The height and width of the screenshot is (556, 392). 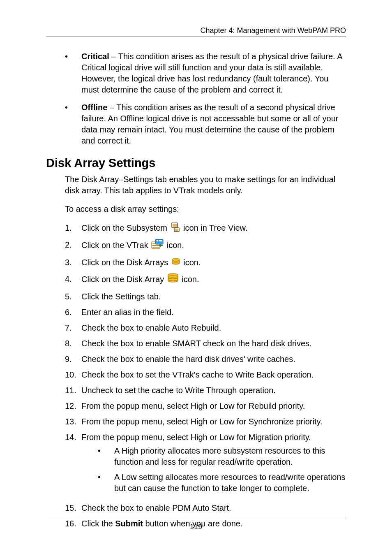 What do you see at coordinates (175, 229) in the screenshot?
I see `subsystem-icon` at bounding box center [175, 229].